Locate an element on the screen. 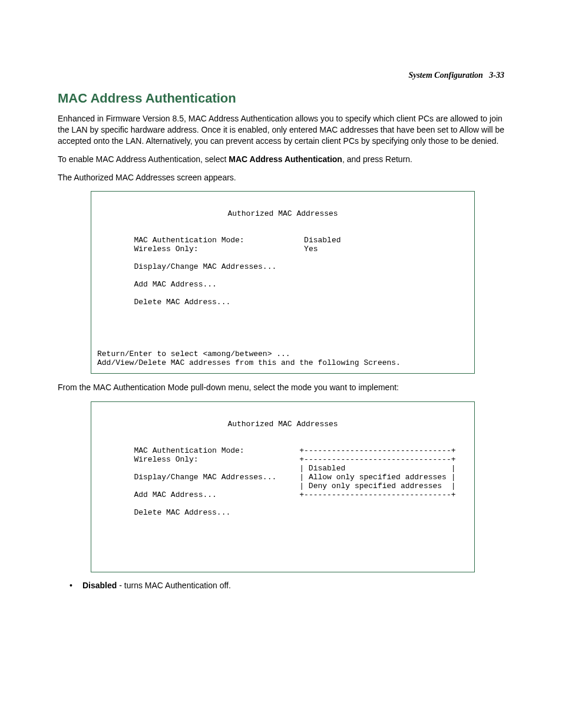 The height and width of the screenshot is (728, 562). menu-option-allow: | Allow only specified addresses | is located at coordinates (377, 477).